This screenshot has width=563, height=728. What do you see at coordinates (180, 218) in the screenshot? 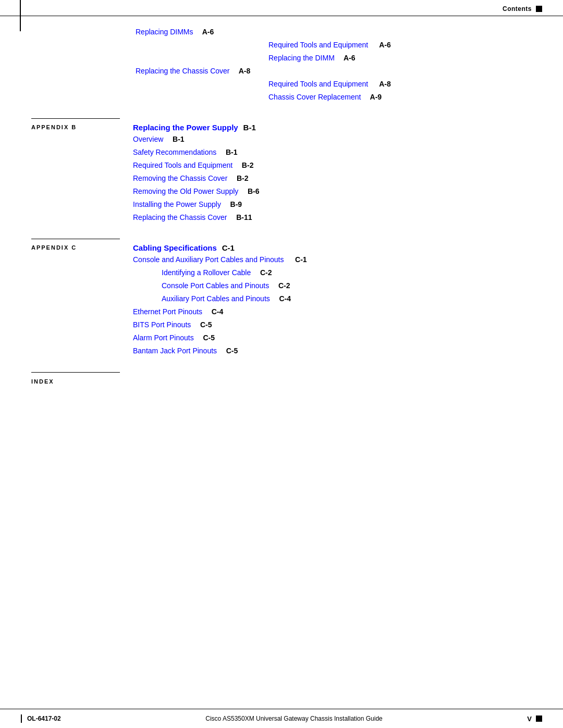
I see `toc-link-replacing-chassis-b: Replacing the Chassis Cover` at bounding box center [180, 218].